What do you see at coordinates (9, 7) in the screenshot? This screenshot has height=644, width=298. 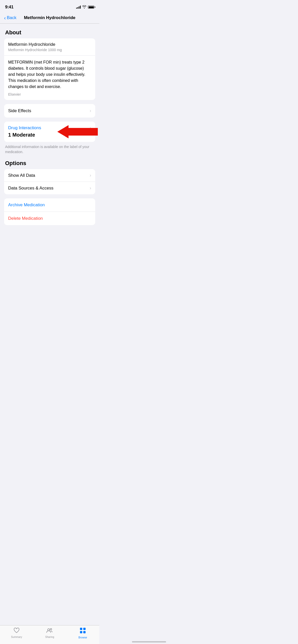 I see `status-time: 9:41` at bounding box center [9, 7].